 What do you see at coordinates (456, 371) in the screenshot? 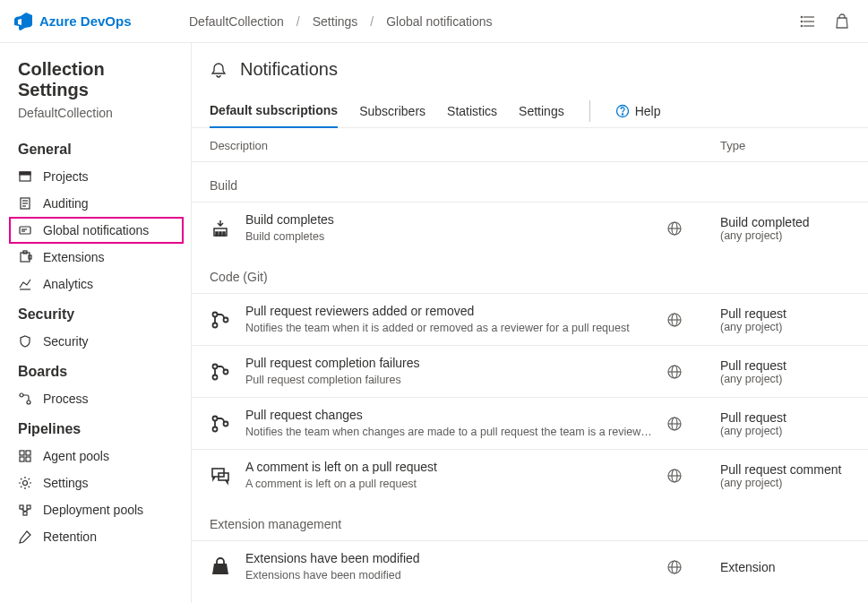
I see `row-main: Pull request completion failuresPull req…` at bounding box center [456, 371].